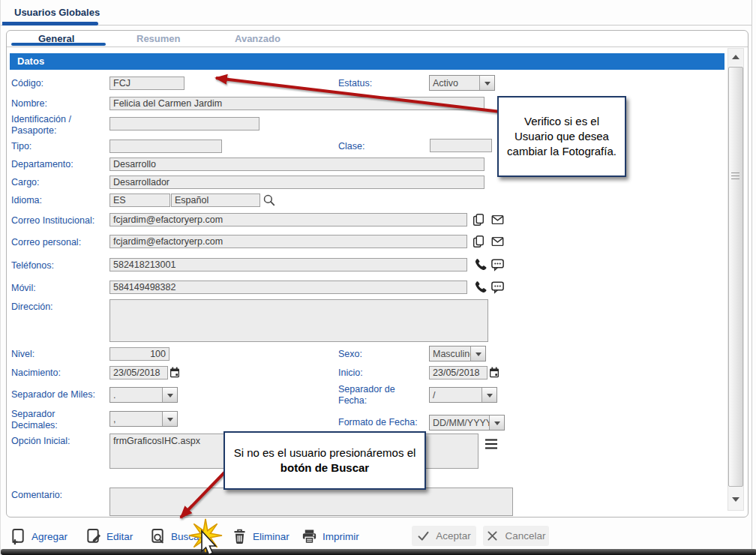  I want to click on direccion-label: Dirección:, so click(59, 308).